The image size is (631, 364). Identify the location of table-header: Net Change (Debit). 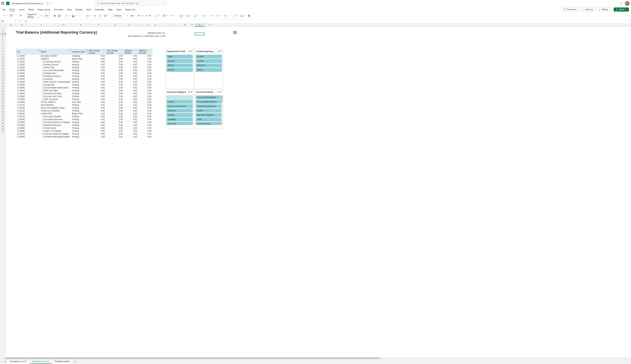
(97, 52).